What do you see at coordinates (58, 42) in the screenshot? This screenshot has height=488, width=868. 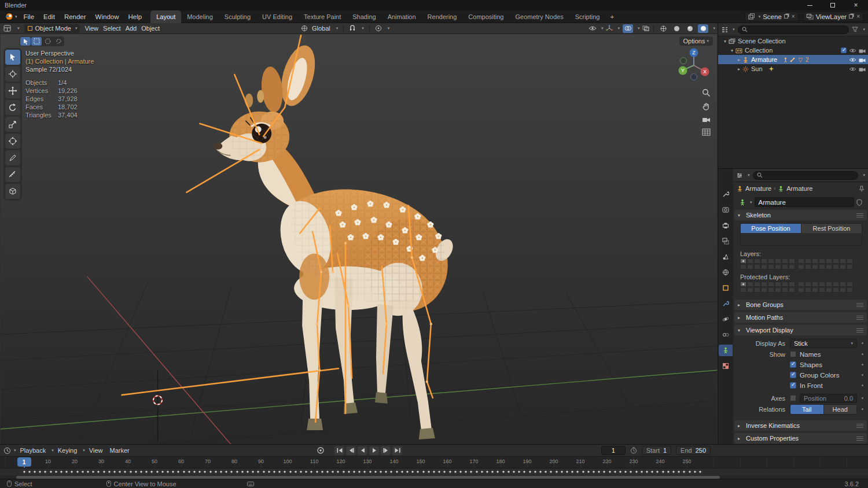 I see `select-lasso-icon` at bounding box center [58, 42].